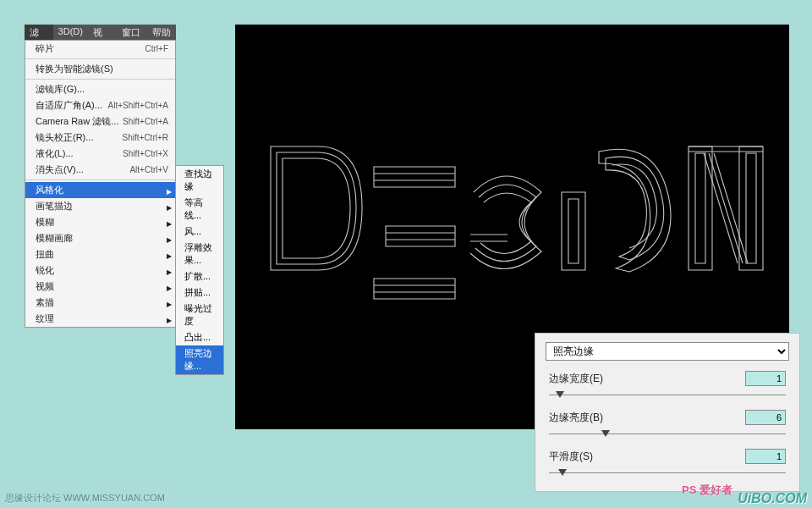 Image resolution: width=812 pixels, height=508 pixels. What do you see at coordinates (200, 232) in the screenshot?
I see `submenu-item: 风...` at bounding box center [200, 232].